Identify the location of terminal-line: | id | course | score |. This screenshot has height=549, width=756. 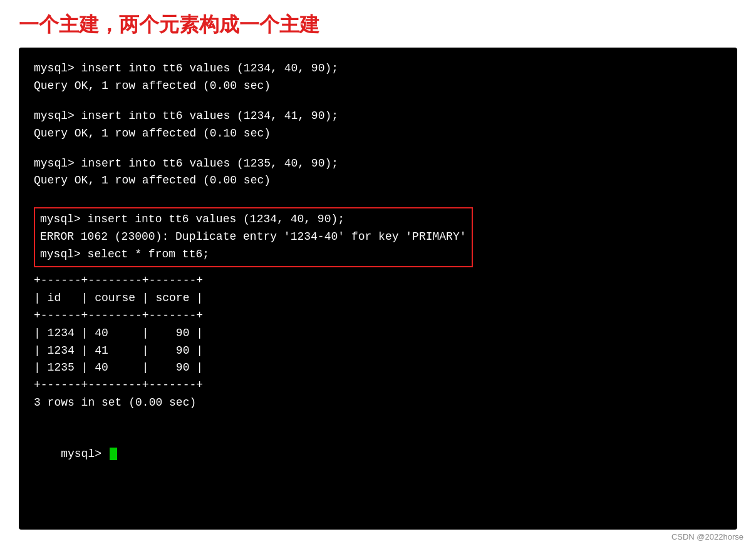
(378, 299).